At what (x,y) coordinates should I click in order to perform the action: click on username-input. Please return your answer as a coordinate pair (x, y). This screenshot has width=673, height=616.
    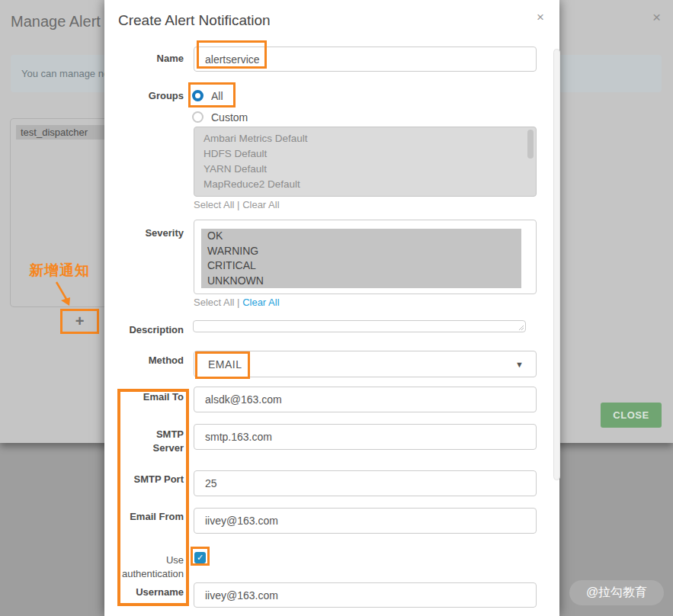
    Looking at the image, I should click on (365, 595).